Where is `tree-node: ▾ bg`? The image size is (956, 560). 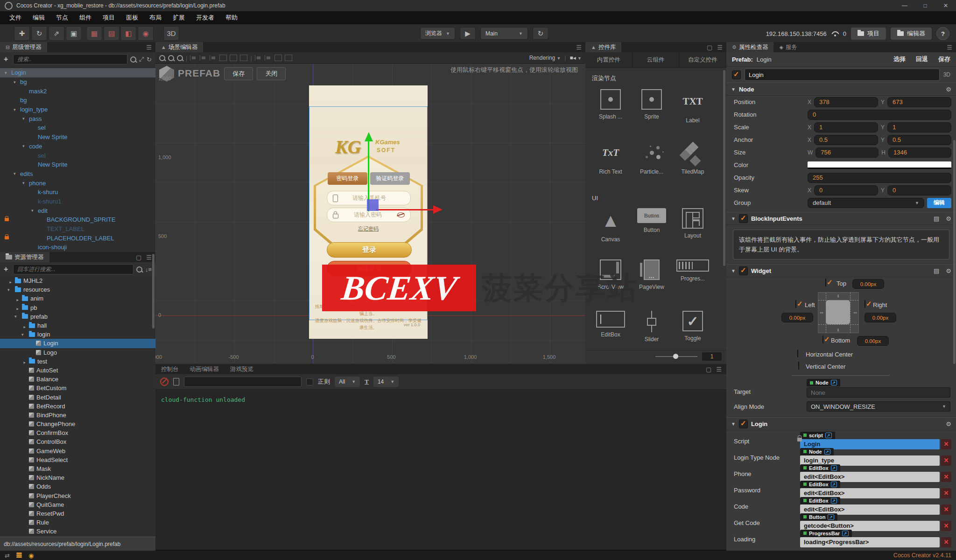 tree-node: ▾ bg is located at coordinates (77, 100).